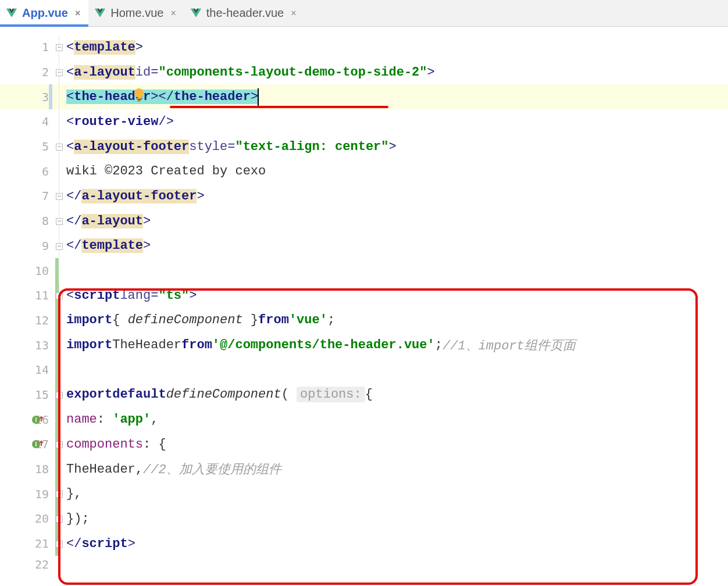  I want to click on inlay-hint: options:, so click(331, 394).